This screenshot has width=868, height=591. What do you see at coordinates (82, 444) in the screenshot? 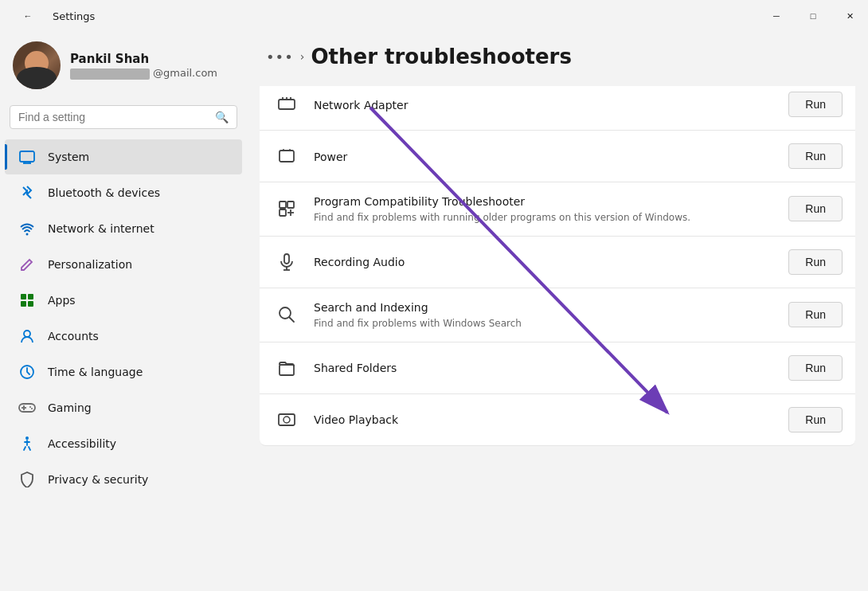
I see `sidebar-item-accessibility-label: Accessibility` at bounding box center [82, 444].